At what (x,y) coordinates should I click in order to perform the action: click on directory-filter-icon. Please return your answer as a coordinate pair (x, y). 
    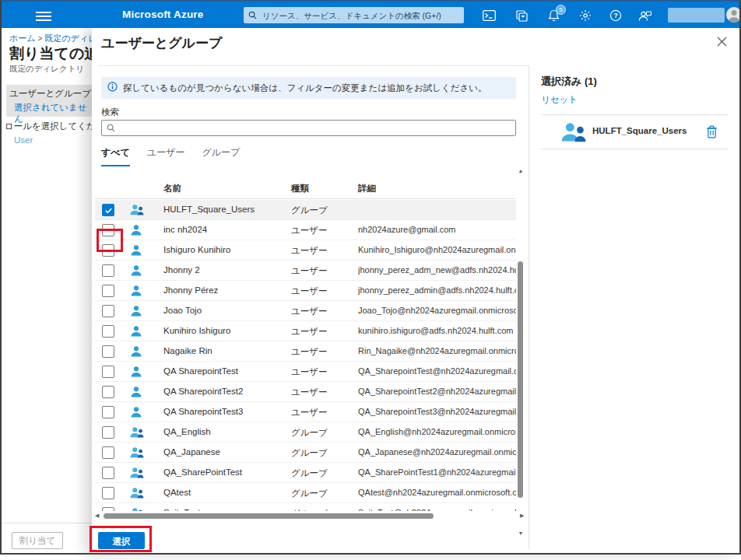
    Looking at the image, I should click on (522, 16).